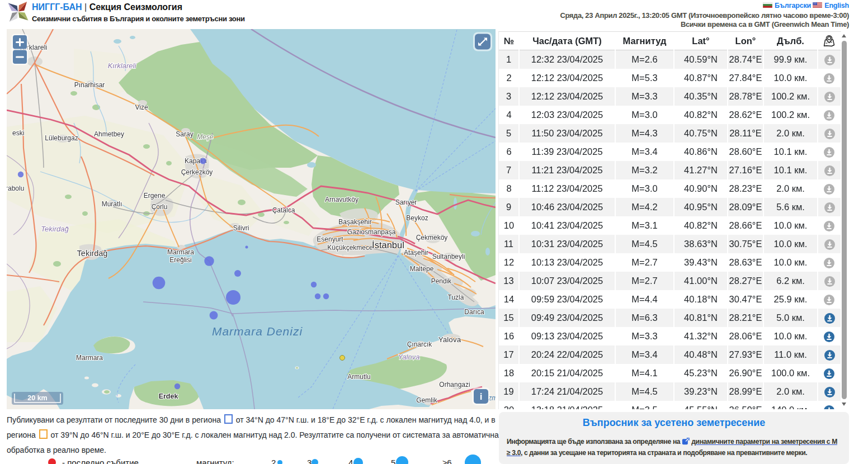 This screenshot has width=868, height=464. I want to click on svg-text: Darıca, so click(474, 312).